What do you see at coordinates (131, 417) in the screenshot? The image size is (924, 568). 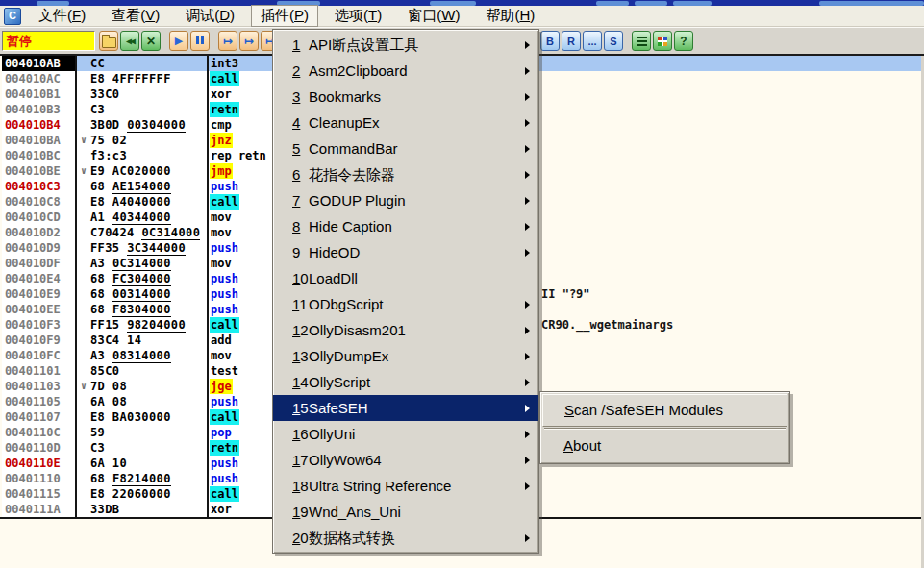 I see `hexbytes-cell: E8 BA030000` at bounding box center [131, 417].